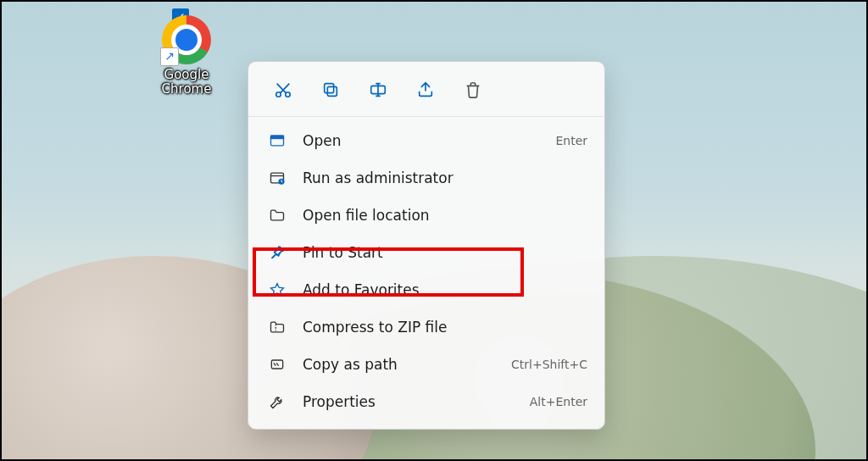 The image size is (868, 461). What do you see at coordinates (277, 141) in the screenshot?
I see `app-icon` at bounding box center [277, 141].